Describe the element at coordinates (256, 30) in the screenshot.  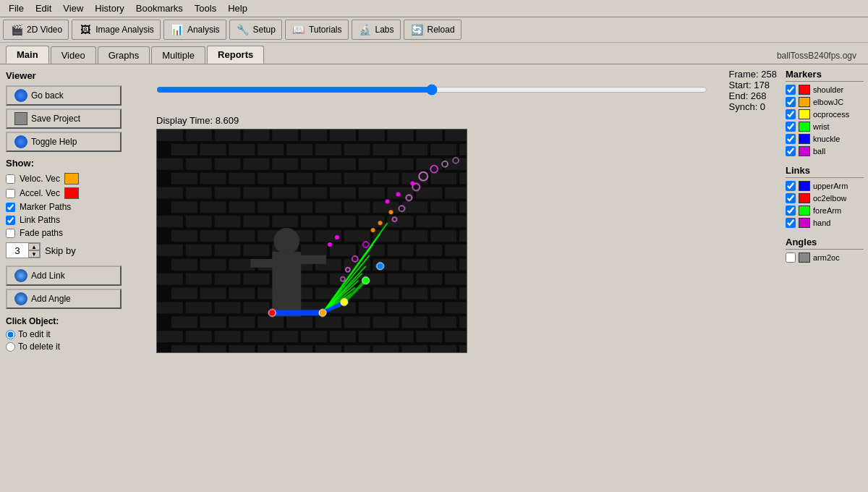
I see `toolbar-setup: 🔧 Setup` at that location.